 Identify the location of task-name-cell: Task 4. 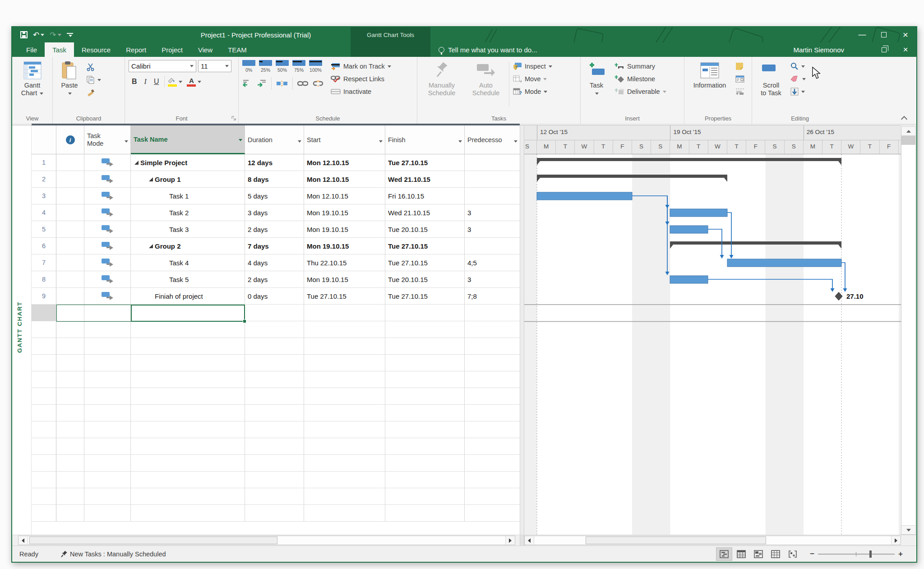
(188, 263).